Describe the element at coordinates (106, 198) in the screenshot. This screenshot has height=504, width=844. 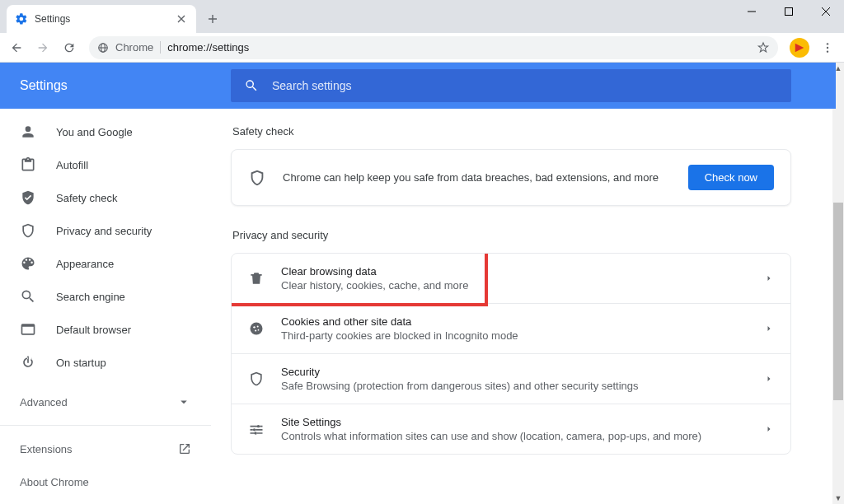
I see `sidebar-item-safety-check: Safety check` at that location.